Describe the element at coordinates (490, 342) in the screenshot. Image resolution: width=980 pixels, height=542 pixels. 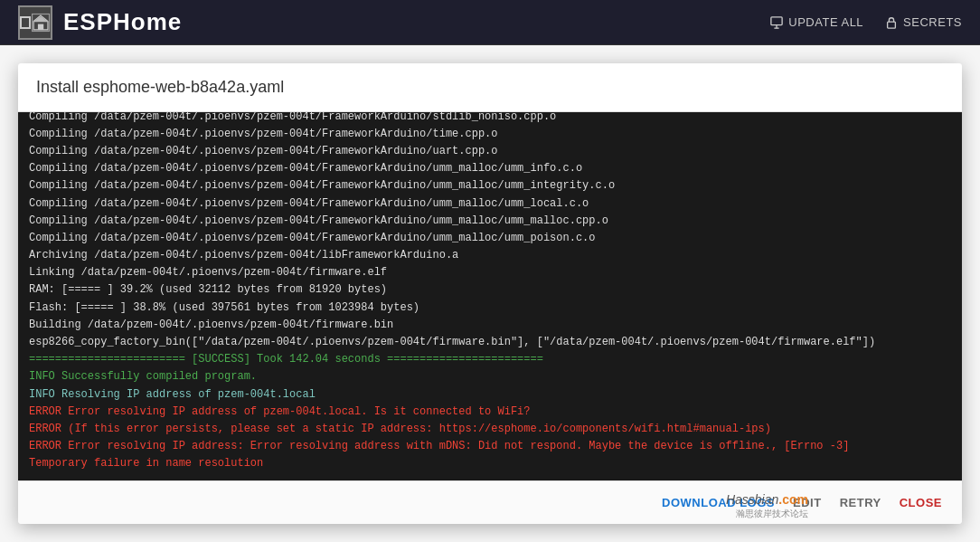
I see `log-line: esp8266_copy_factory_bin(["/data/pzem-00…` at that location.